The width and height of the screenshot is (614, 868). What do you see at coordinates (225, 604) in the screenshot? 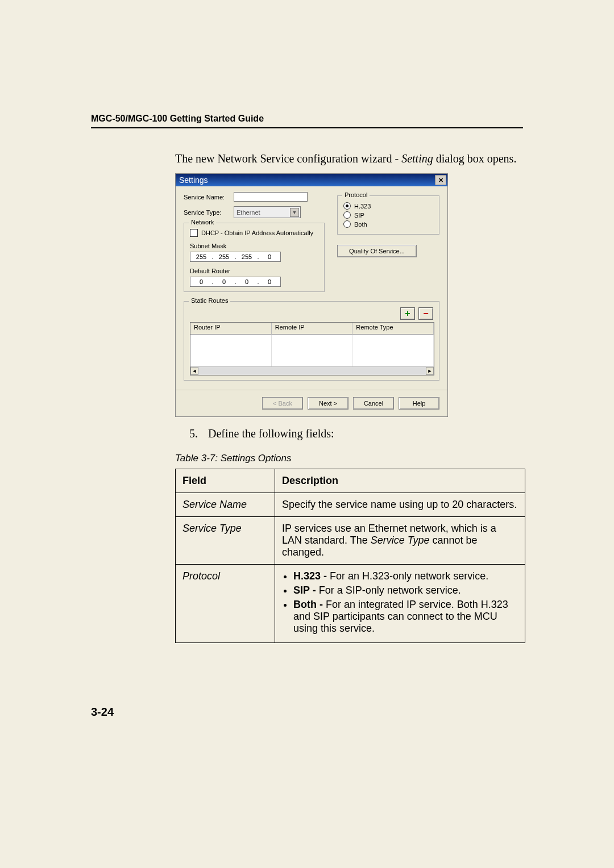
I see `field-protocol: Protocol` at bounding box center [225, 604].